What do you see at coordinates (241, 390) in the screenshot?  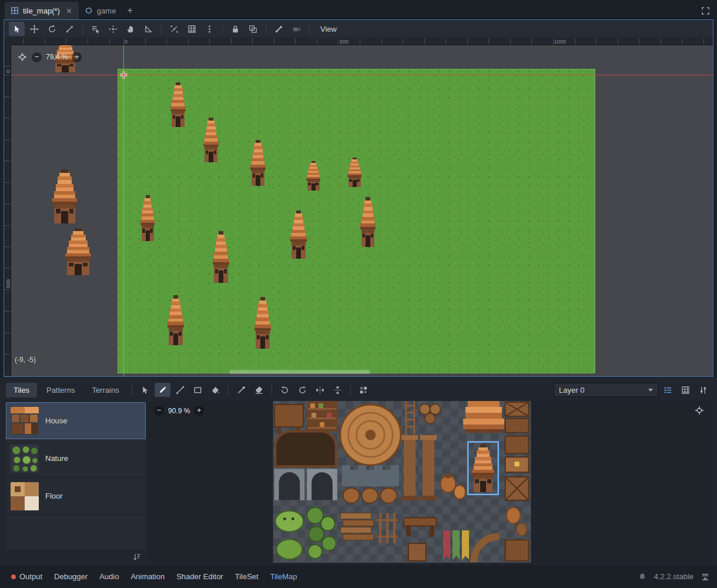 I see `tile-picker-tool` at bounding box center [241, 390].